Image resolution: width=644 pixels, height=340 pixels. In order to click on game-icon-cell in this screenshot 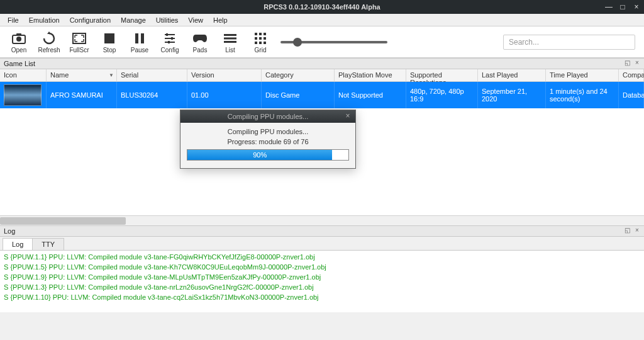, I will do `click(23, 95)`.